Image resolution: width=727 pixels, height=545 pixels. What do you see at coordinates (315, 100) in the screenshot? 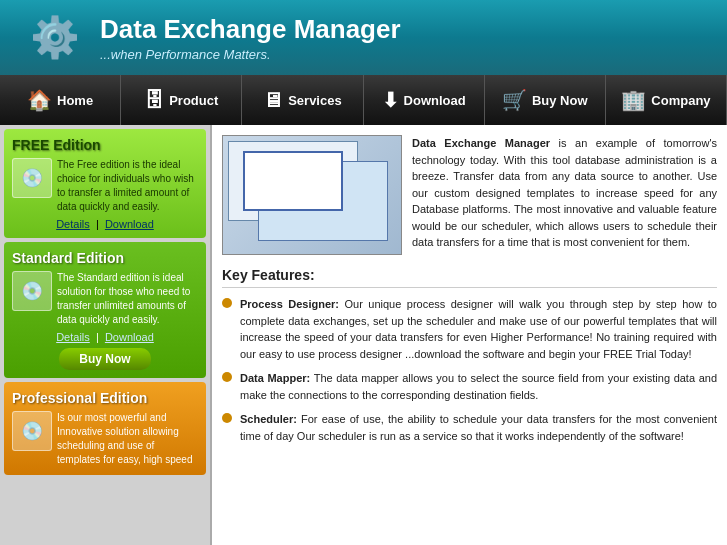
I see `nav-services-label: Services` at bounding box center [315, 100].